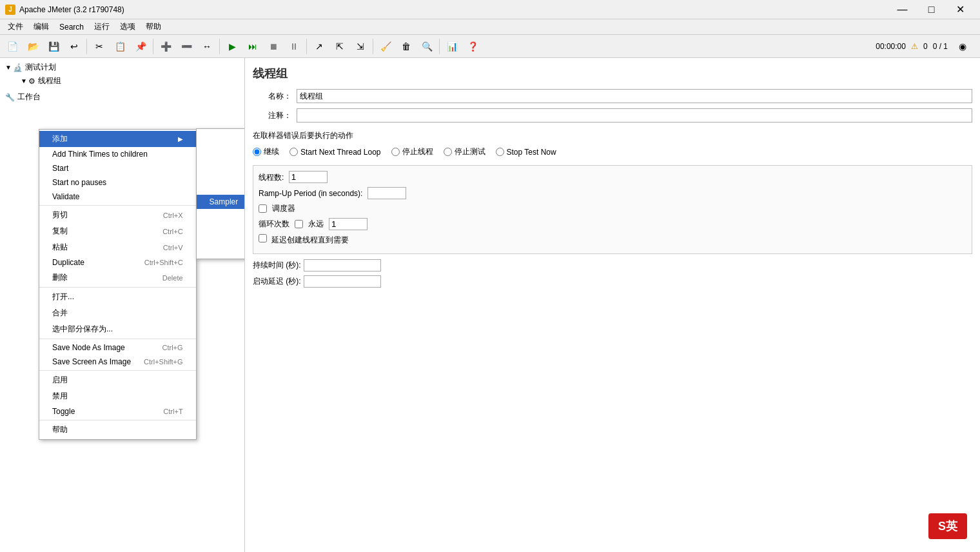 Image resolution: width=980 pixels, height=552 pixels. Describe the element at coordinates (74, 46) in the screenshot. I see `revert-button: ↩` at that location.